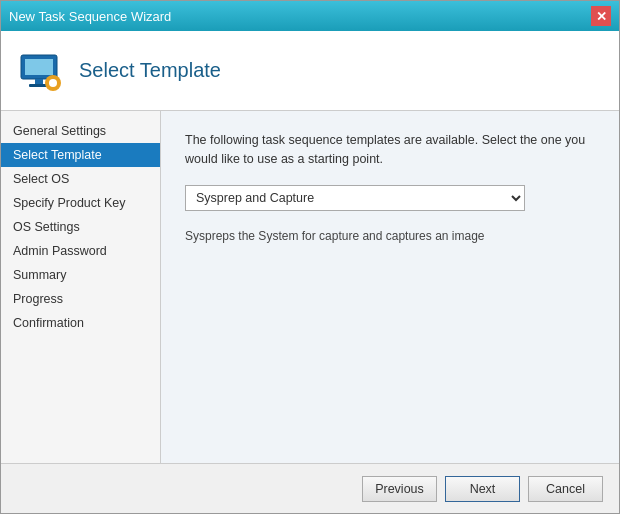 Image resolution: width=620 pixels, height=514 pixels. What do you see at coordinates (566, 489) in the screenshot?
I see `cancel-button: Cancel` at bounding box center [566, 489].